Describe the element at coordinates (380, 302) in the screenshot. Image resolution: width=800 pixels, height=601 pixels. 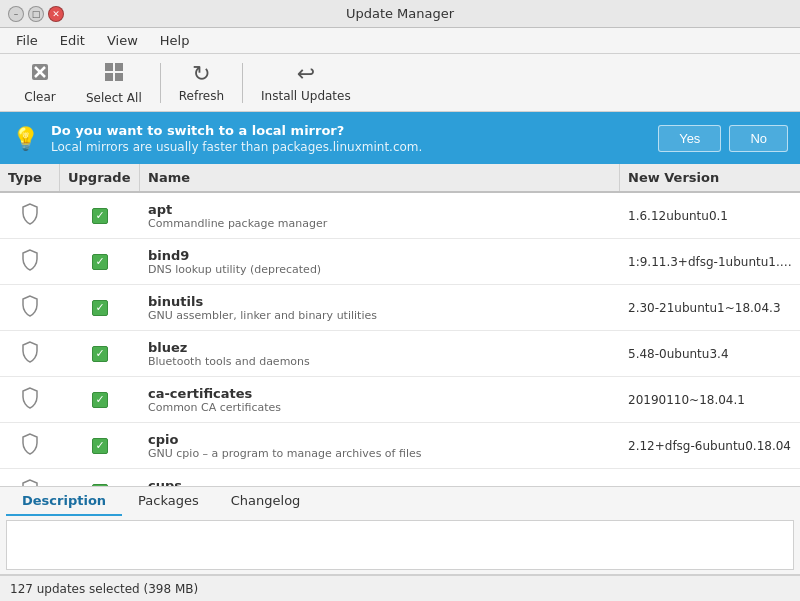
I see `package-name: binutils` at that location.